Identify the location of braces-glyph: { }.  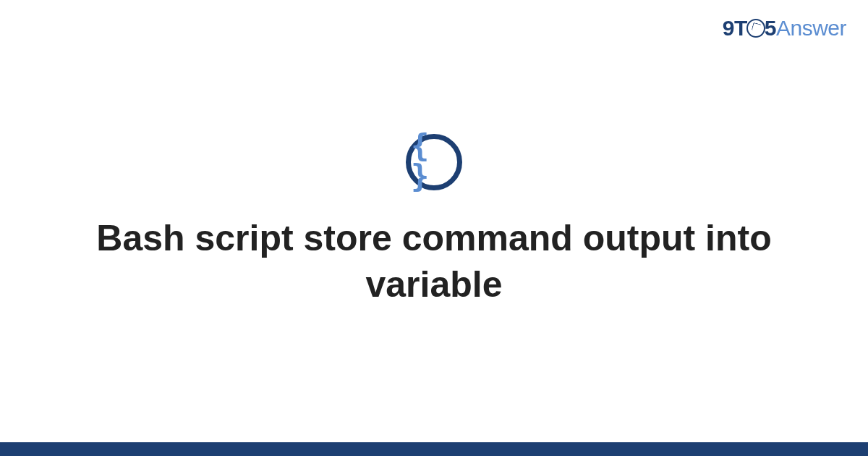
(434, 161).